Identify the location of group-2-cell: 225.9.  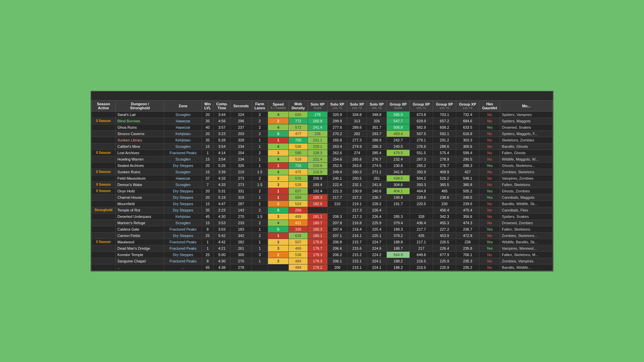
(445, 261).